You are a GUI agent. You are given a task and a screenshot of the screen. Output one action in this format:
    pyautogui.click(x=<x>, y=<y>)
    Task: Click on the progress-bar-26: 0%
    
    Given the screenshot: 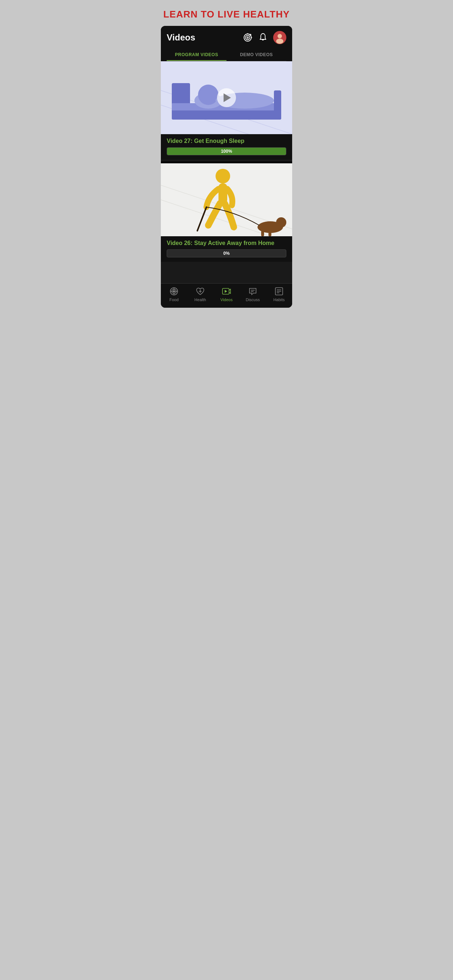 What is the action you would take?
    pyautogui.click(x=226, y=253)
    